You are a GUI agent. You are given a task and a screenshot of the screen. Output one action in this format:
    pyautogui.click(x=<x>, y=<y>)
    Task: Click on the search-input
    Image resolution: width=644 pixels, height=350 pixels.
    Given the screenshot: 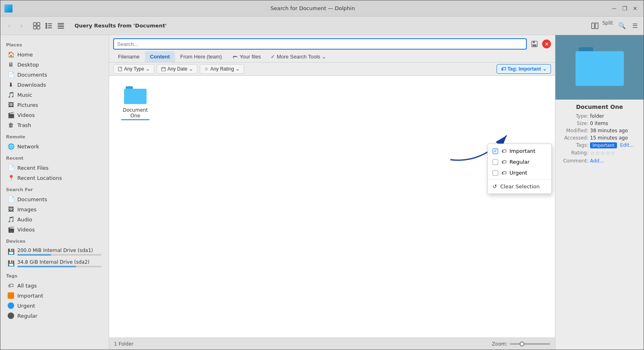 What is the action you would take?
    pyautogui.click(x=320, y=44)
    